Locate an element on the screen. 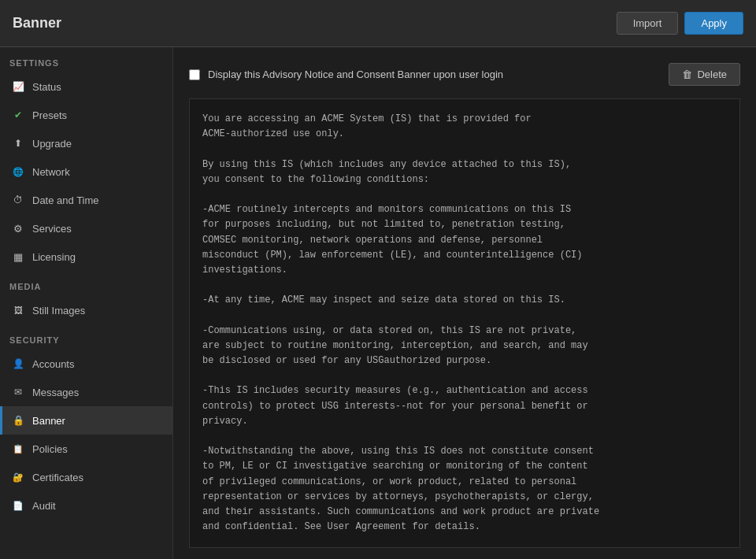  header-buttons: Import Apply is located at coordinates (680, 24).